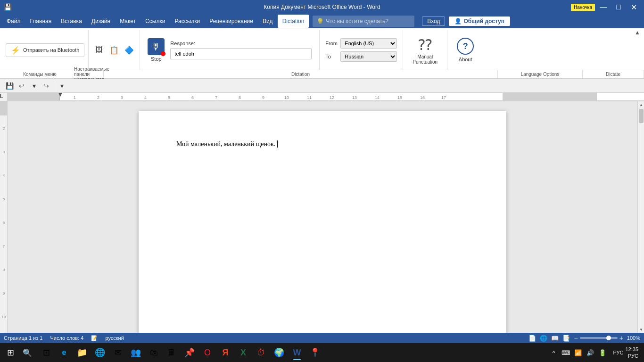  Describe the element at coordinates (46, 86) in the screenshot. I see `redo-button: ↪` at that location.